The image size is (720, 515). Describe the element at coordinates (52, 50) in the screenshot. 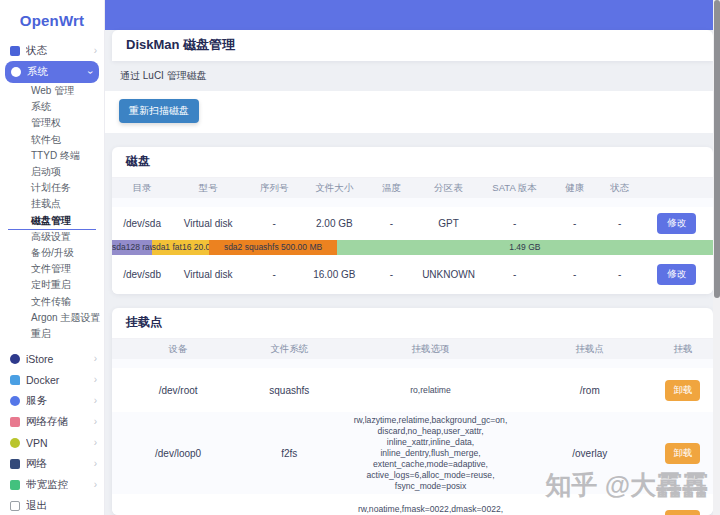

I see `sidebar-item-status: 状态 ›` at that location.